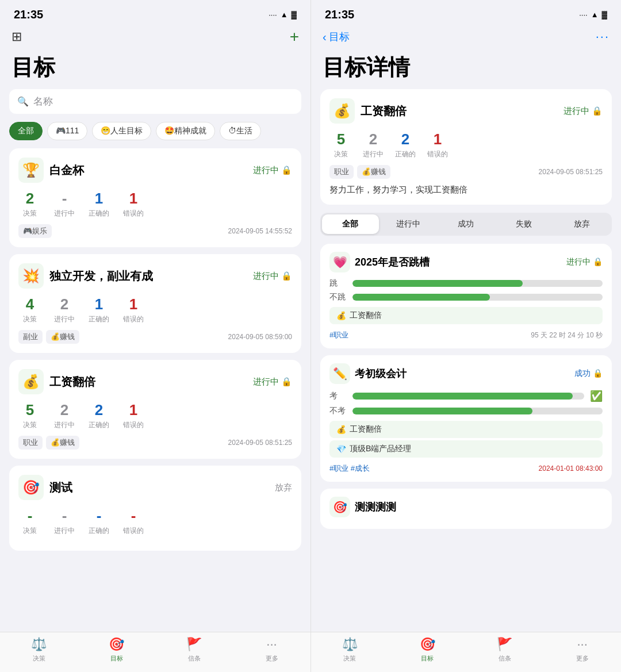 The width and height of the screenshot is (621, 672). Describe the element at coordinates (155, 382) in the screenshot. I see `card-header-3: 💰 工资翻倍 进行中 🔒` at that location.